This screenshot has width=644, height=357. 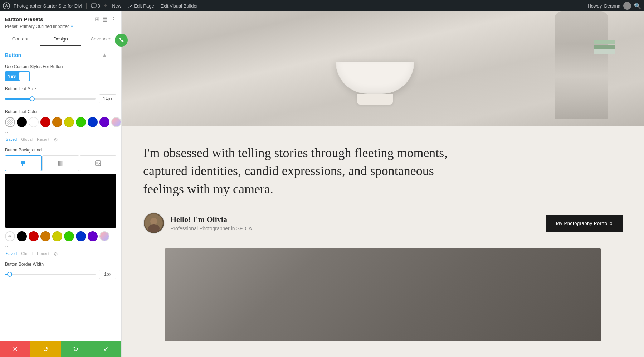 What do you see at coordinates (43, 140) in the screenshot?
I see `recent-colors-btn: Recent` at bounding box center [43, 140].